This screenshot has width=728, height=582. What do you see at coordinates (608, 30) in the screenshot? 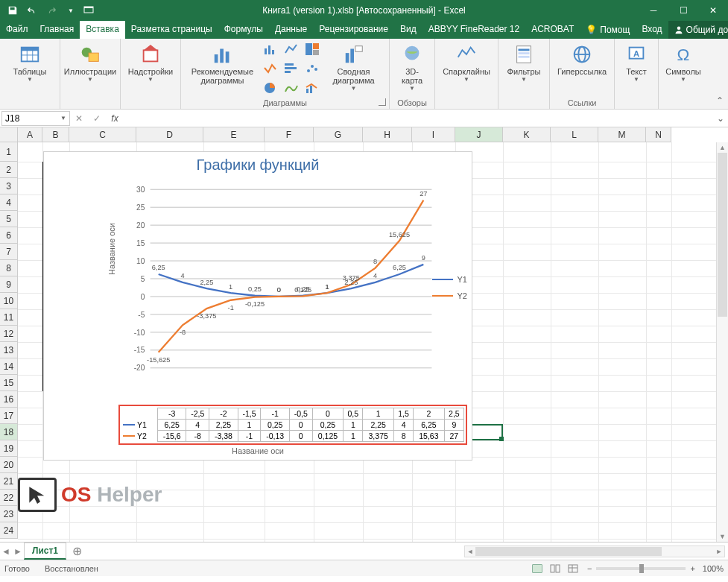
I see `tell-me-input: 💡 Помощ` at bounding box center [608, 30].